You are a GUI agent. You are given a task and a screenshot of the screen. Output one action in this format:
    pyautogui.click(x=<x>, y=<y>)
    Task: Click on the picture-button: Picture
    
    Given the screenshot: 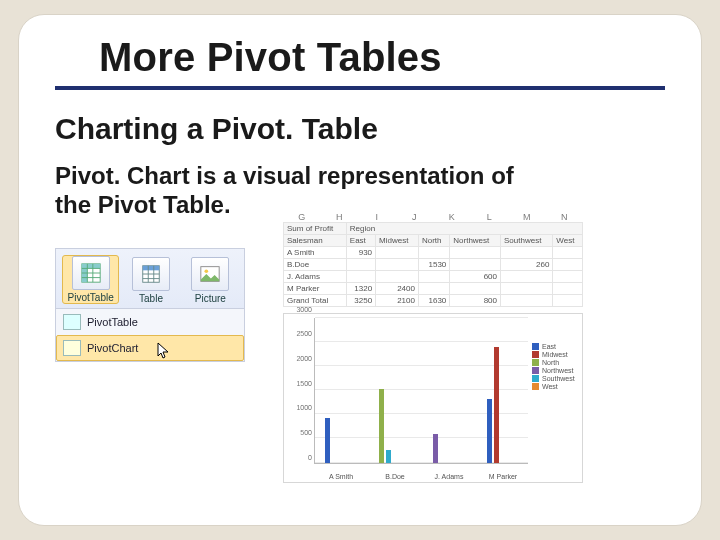 What is the action you would take?
    pyautogui.click(x=210, y=280)
    